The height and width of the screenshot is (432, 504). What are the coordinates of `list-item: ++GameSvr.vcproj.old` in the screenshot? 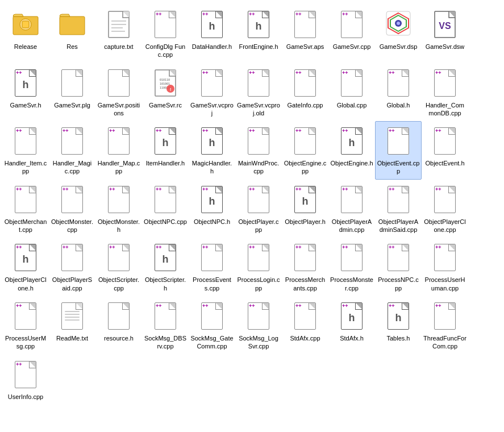 It's located at (259, 92).